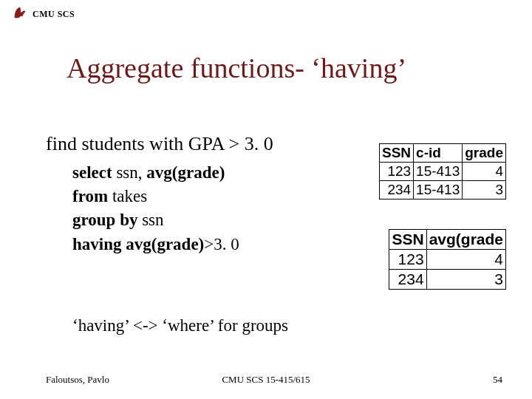 The image size is (532, 399). What do you see at coordinates (266, 380) in the screenshot?
I see `footer-course: CMU SCS 15-415/615` at bounding box center [266, 380].